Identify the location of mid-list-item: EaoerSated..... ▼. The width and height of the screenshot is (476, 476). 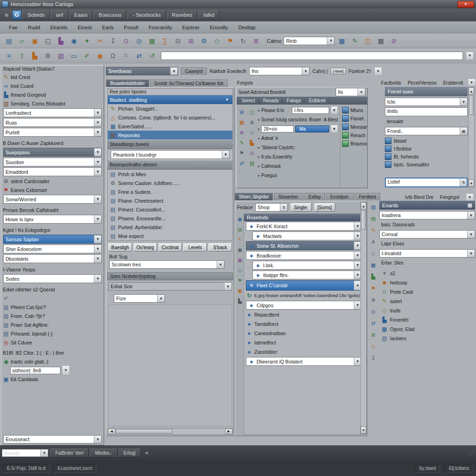
(170, 126).